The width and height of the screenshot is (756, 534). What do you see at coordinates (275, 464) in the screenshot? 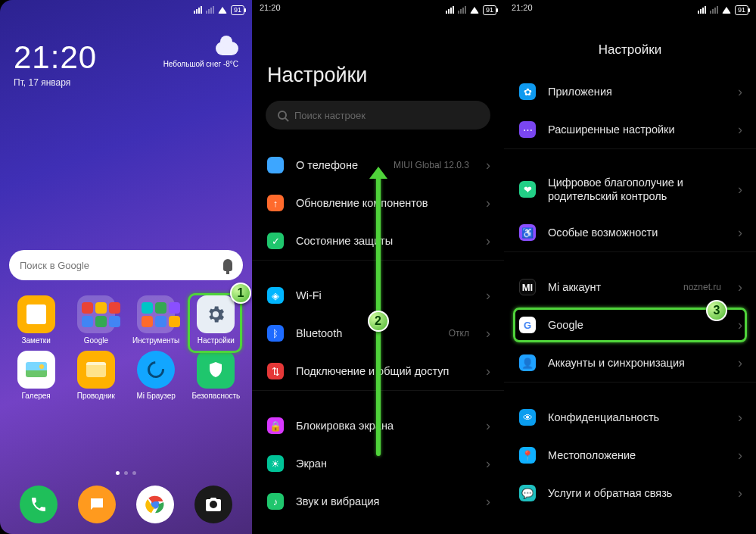
I see `display-icon: ☀` at bounding box center [275, 464].